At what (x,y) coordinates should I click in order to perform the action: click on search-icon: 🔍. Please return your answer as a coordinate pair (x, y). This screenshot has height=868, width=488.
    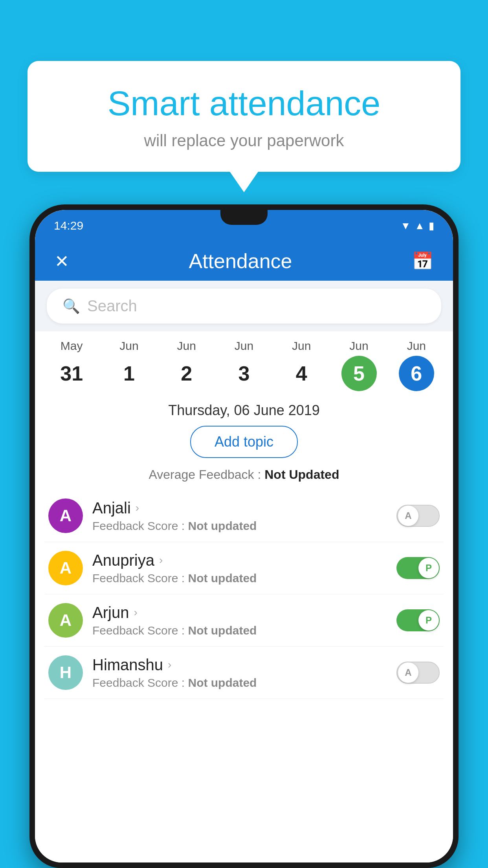
    Looking at the image, I should click on (72, 306).